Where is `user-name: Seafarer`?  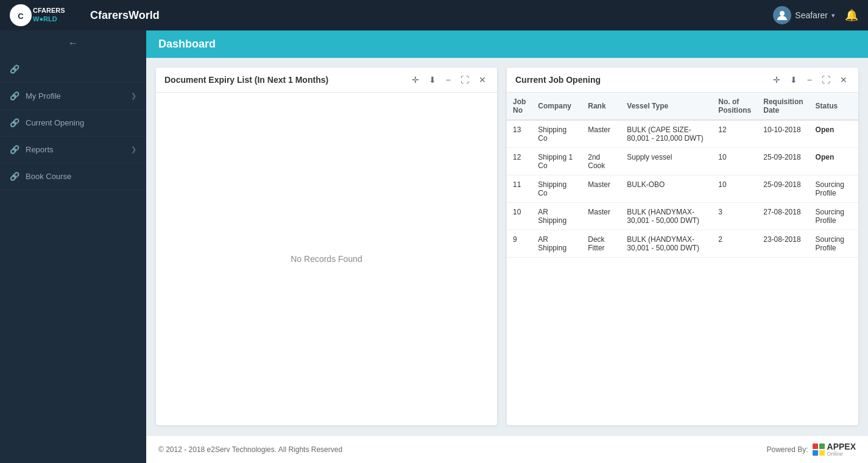
user-name: Seafarer is located at coordinates (811, 15).